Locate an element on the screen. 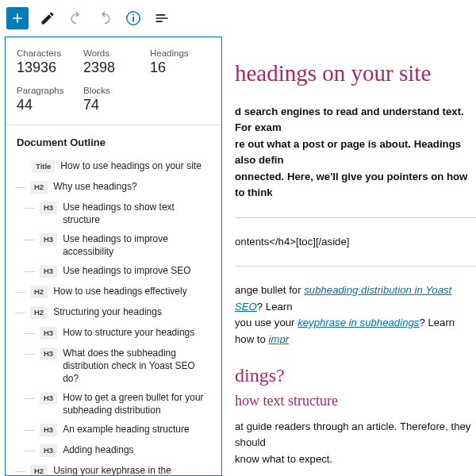  edit-mode-button is located at coordinates (48, 18).